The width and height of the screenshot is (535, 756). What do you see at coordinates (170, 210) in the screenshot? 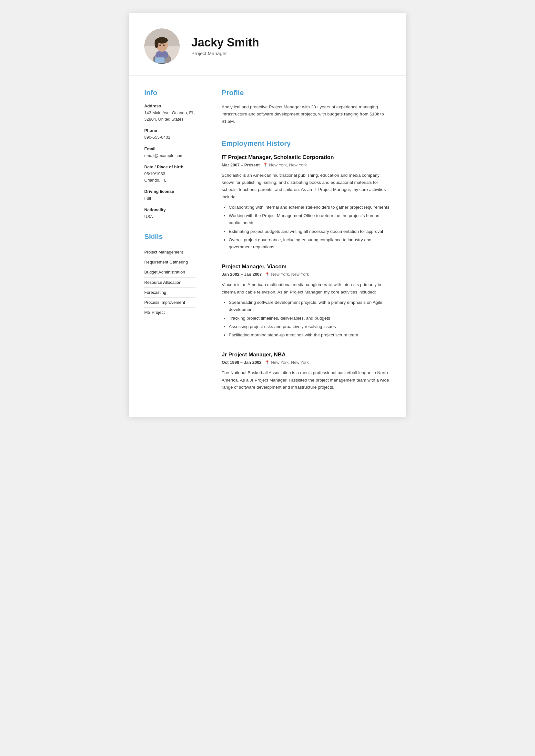
I see `nationality-label: Nationality` at bounding box center [170, 210].